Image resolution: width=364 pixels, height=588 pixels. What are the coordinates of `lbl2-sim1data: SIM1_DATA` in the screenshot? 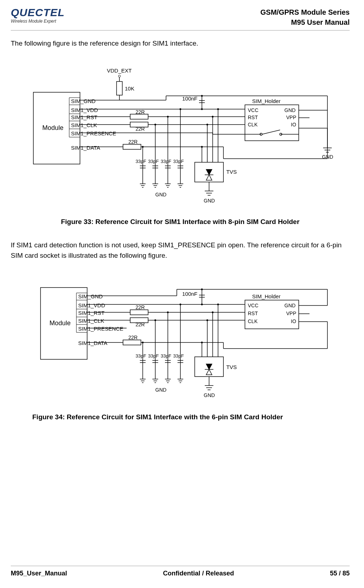 It's located at (93, 343).